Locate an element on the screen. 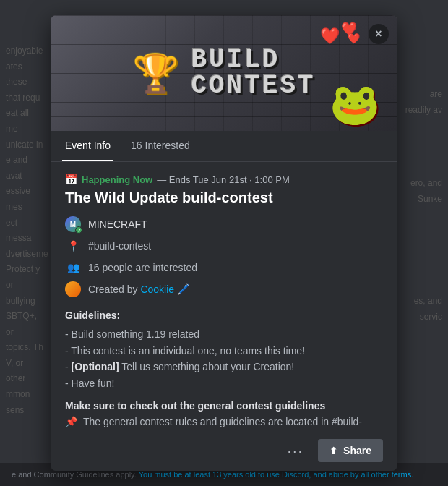  contest-rules: Make sure to check out the general conte… is located at coordinates (224, 415).